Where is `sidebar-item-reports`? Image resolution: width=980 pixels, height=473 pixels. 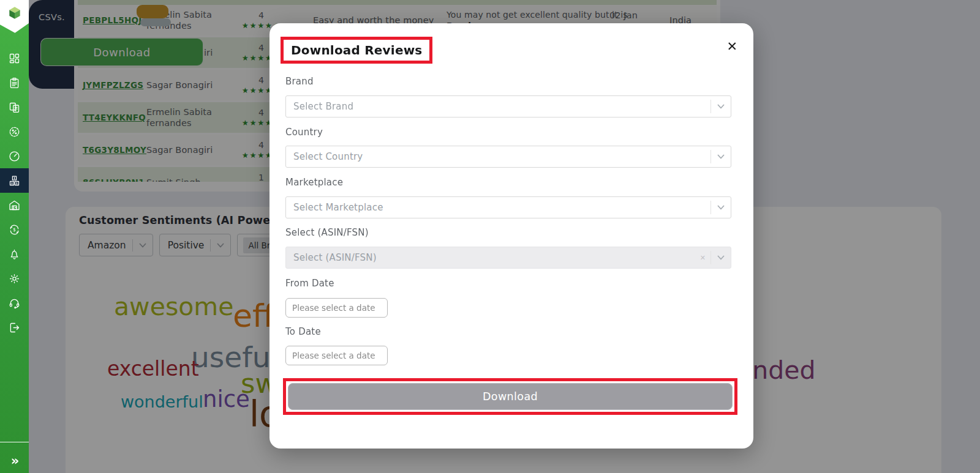 sidebar-item-reports is located at coordinates (15, 83).